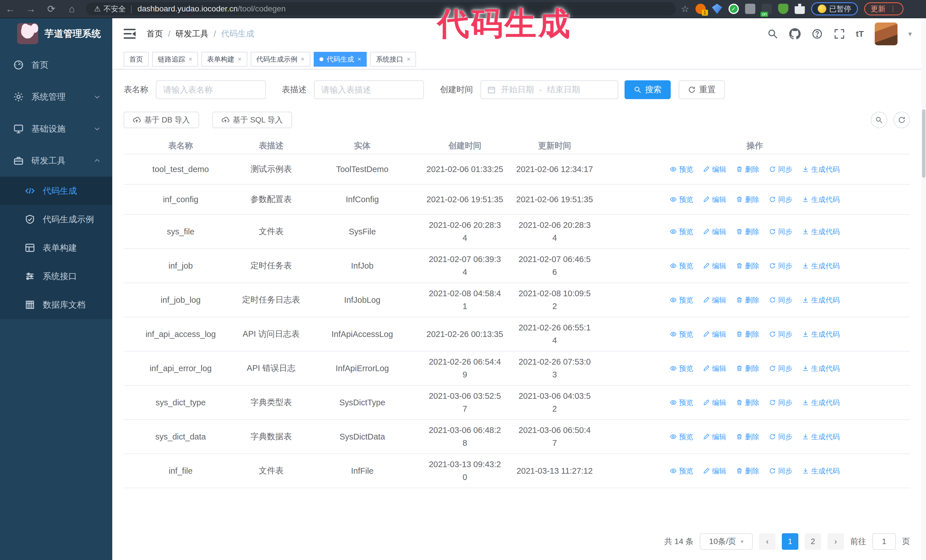 This screenshot has width=926, height=560. What do you see at coordinates (130, 34) in the screenshot?
I see `collapse-sidebar-icon` at bounding box center [130, 34].